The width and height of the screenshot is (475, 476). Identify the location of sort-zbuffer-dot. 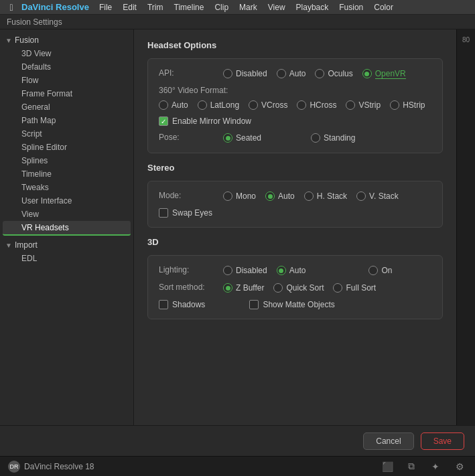
(228, 288).